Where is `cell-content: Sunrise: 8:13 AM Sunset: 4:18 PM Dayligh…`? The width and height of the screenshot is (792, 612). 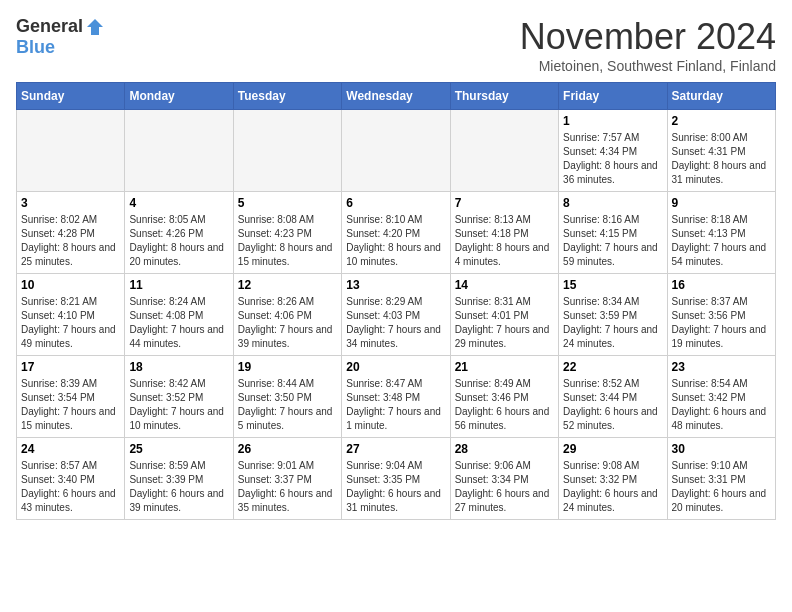 cell-content: Sunrise: 8:13 AM Sunset: 4:18 PM Dayligh… is located at coordinates (504, 241).